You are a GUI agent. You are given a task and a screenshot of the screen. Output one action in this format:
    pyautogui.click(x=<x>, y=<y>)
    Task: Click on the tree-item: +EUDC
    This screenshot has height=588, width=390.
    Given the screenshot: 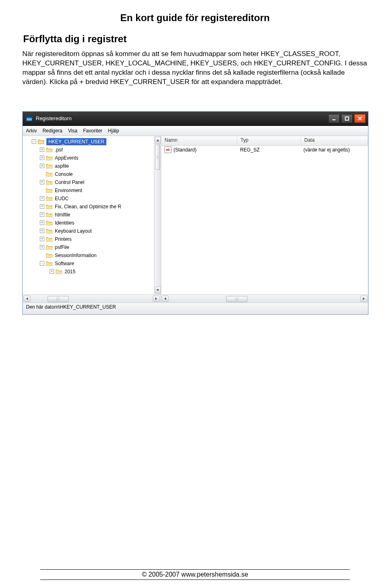 What is the action you would take?
    pyautogui.click(x=90, y=199)
    